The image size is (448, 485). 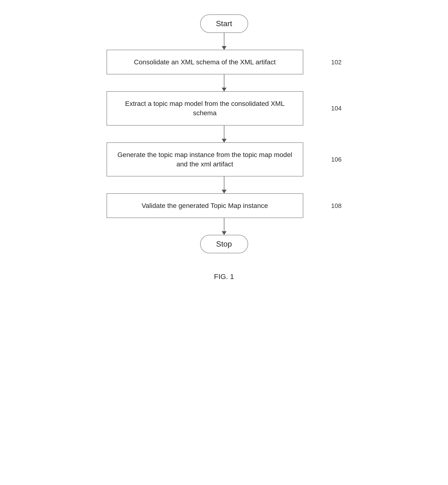 What do you see at coordinates (224, 62) in the screenshot?
I see `node-102-wrapper: Consolidate an XML schema of the XML art…` at bounding box center [224, 62].